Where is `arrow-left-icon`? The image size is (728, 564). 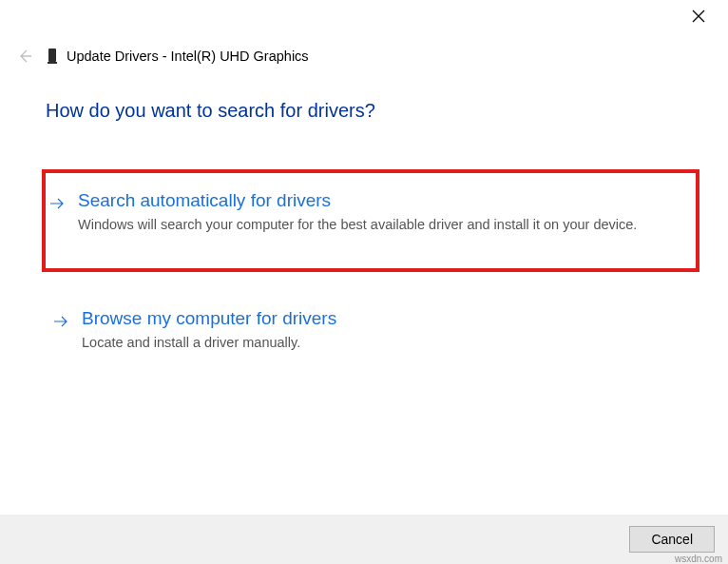
arrow-left-icon is located at coordinates (25, 56).